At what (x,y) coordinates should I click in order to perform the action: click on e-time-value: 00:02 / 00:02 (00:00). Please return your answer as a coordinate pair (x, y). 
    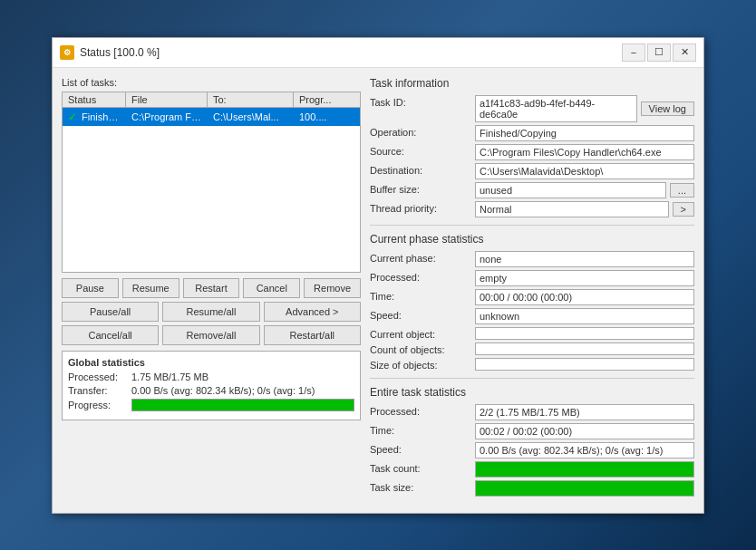
    Looking at the image, I should click on (585, 431).